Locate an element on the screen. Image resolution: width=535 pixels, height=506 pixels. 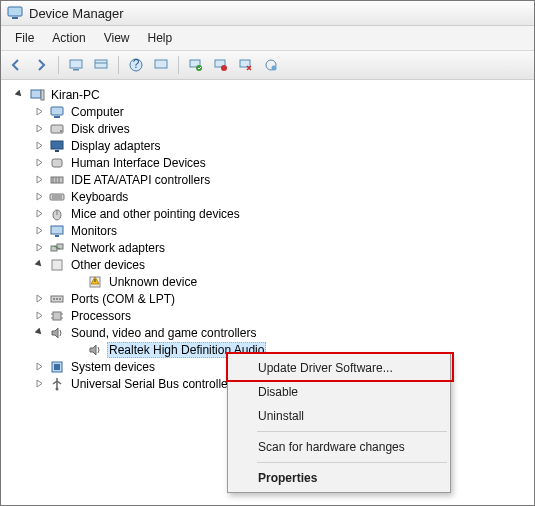
menu-help: Help is located at coordinates (160, 38).